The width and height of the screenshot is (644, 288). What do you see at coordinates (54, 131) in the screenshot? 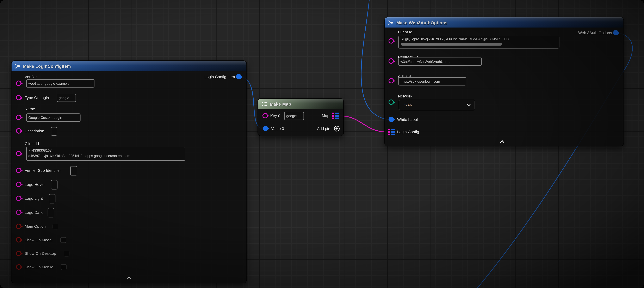
I see `description-input` at bounding box center [54, 131].